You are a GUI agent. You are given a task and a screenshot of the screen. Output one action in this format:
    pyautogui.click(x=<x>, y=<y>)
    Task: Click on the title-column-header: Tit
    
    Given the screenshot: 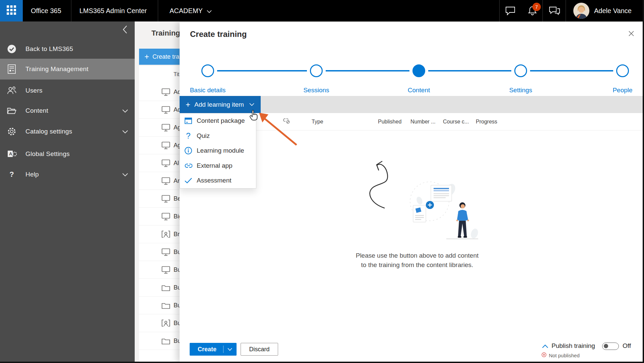 What is the action you would take?
    pyautogui.click(x=176, y=74)
    